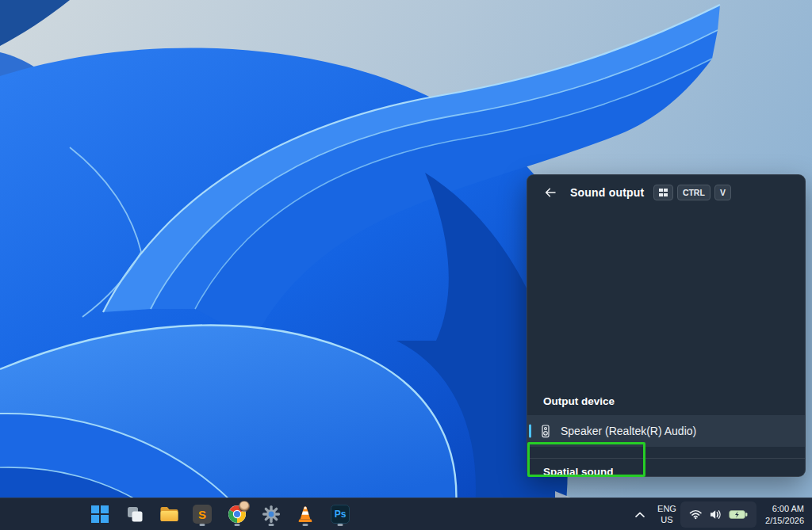 The image size is (812, 530). I want to click on language-line1: ENG, so click(667, 509).